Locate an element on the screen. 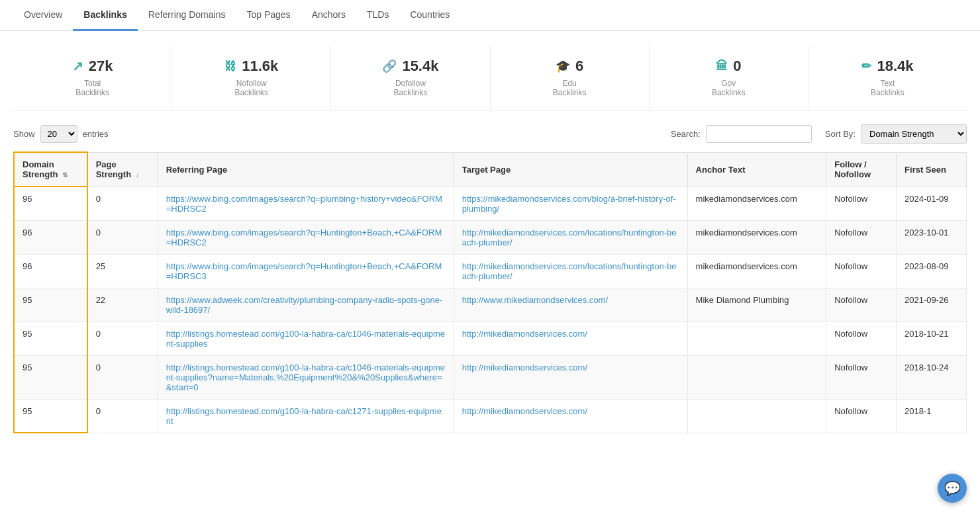 This screenshot has height=516, width=980. table-row: 96 25 https://www.bing.com/images/search… is located at coordinates (490, 271).